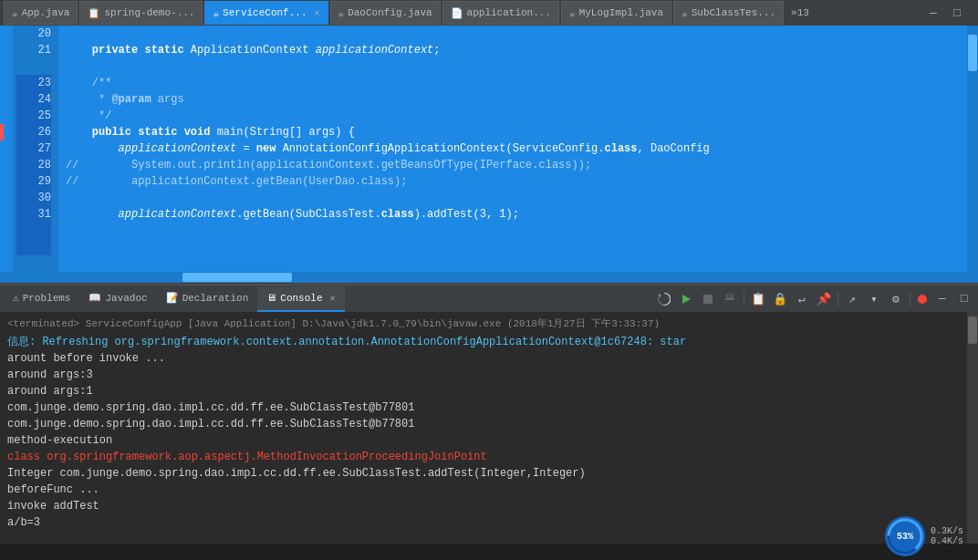  I want to click on code-line-empty, so click(513, 67).